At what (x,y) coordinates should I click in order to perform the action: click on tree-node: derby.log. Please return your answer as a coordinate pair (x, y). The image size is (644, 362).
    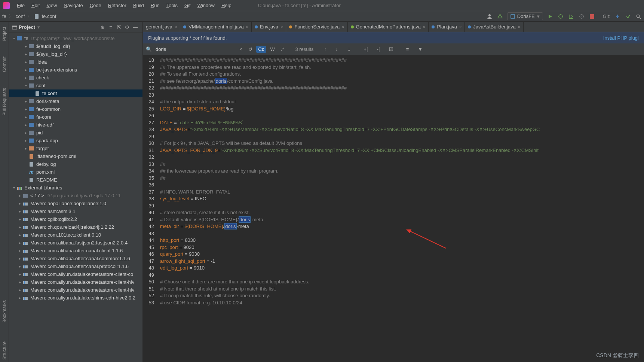
    Looking at the image, I should click on (76, 164).